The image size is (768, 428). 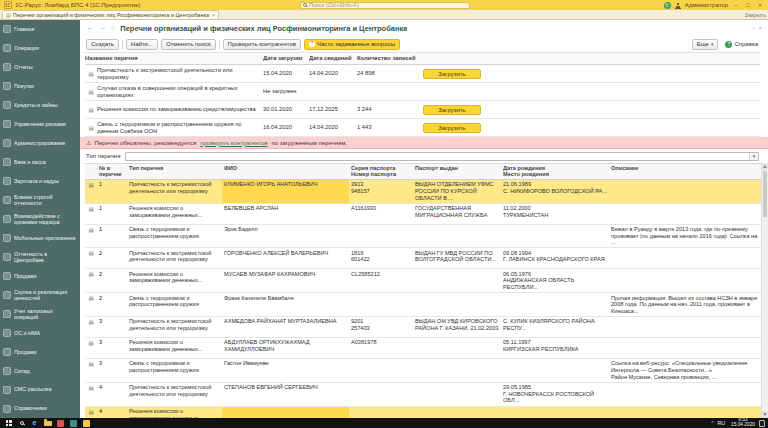 What do you see at coordinates (423, 413) in the screenshot?
I see `table-row: ▤ 4 Решения комиссии о замораживании ден…` at bounding box center [423, 413].